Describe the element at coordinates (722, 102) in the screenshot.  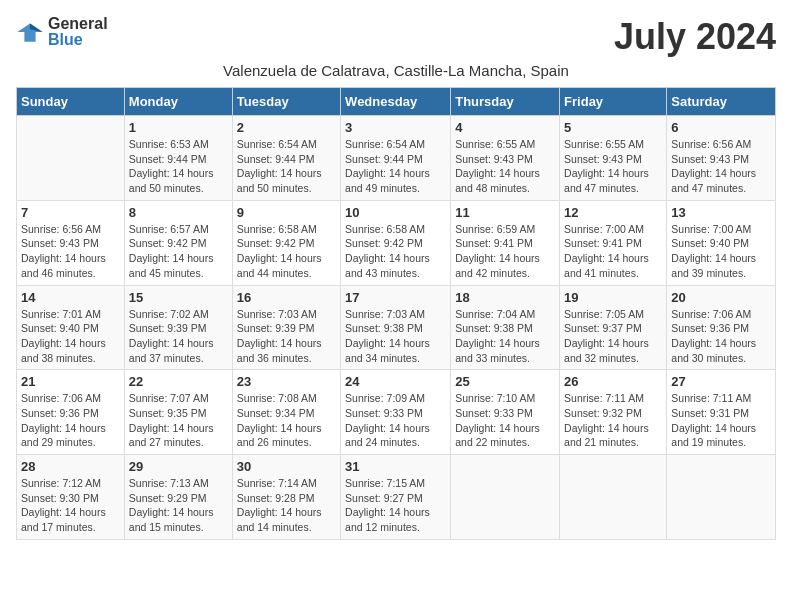
I see `col-header-saturday: Saturday` at that location.